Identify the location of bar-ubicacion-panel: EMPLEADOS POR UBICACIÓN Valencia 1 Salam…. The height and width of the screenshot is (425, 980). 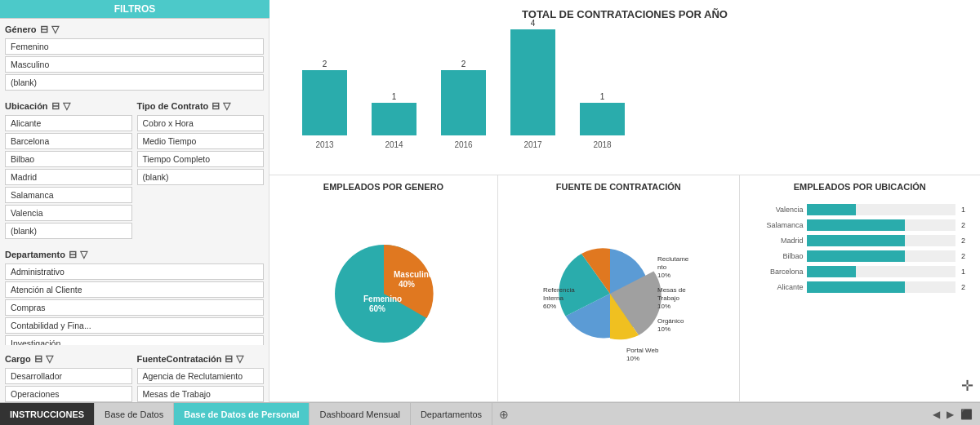
(861, 289).